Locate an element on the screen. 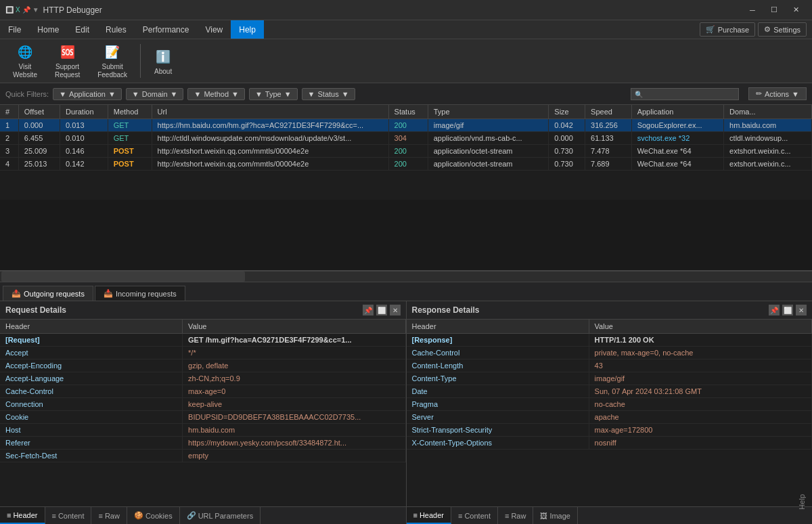 The width and height of the screenshot is (812, 524). response-header-cell: Pragma is located at coordinates (498, 405).